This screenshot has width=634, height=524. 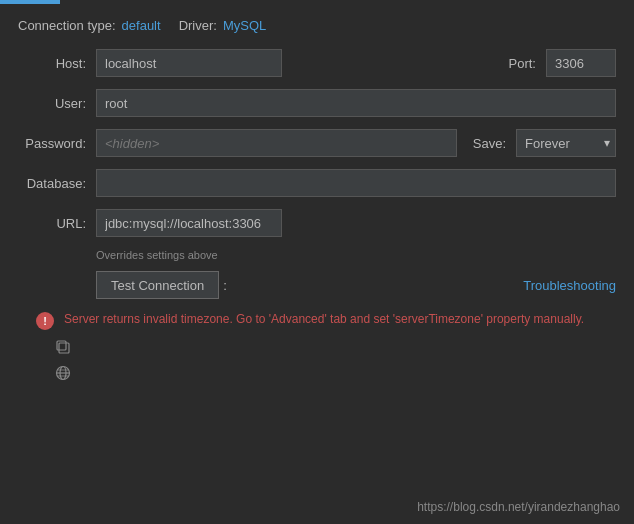 What do you see at coordinates (189, 223) in the screenshot?
I see `url-input` at bounding box center [189, 223].